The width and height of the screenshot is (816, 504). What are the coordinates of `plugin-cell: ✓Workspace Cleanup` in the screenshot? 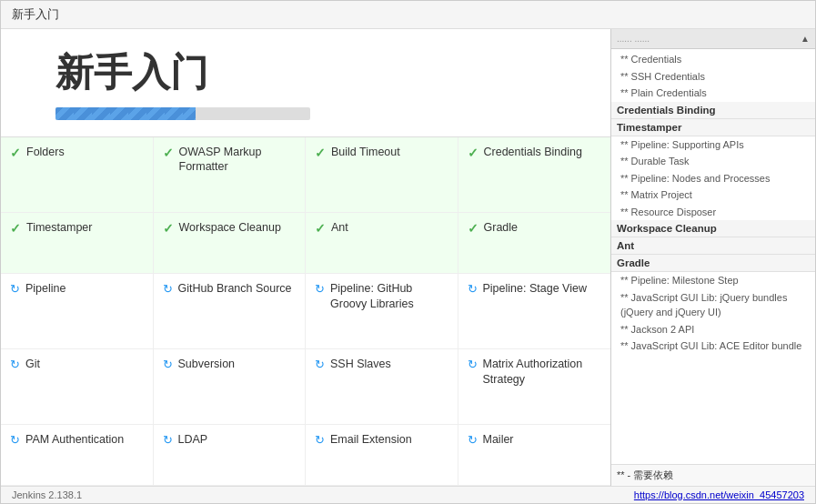 It's located at (230, 244).